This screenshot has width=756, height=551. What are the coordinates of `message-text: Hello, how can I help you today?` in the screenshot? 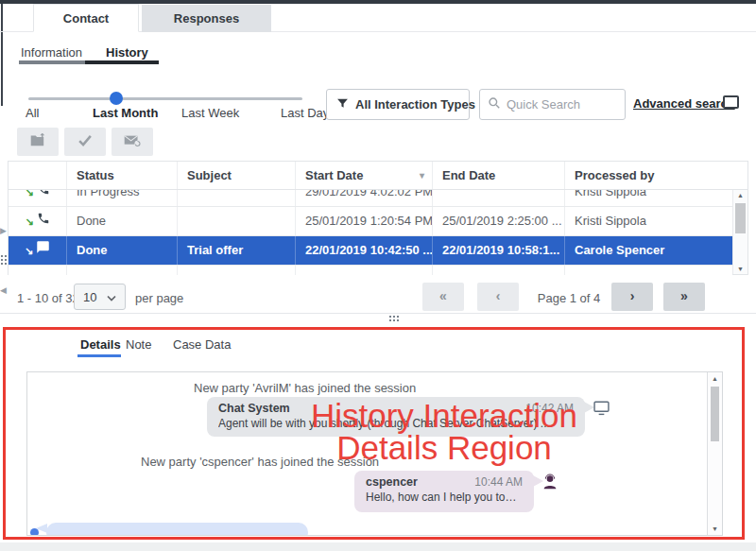 It's located at (444, 497).